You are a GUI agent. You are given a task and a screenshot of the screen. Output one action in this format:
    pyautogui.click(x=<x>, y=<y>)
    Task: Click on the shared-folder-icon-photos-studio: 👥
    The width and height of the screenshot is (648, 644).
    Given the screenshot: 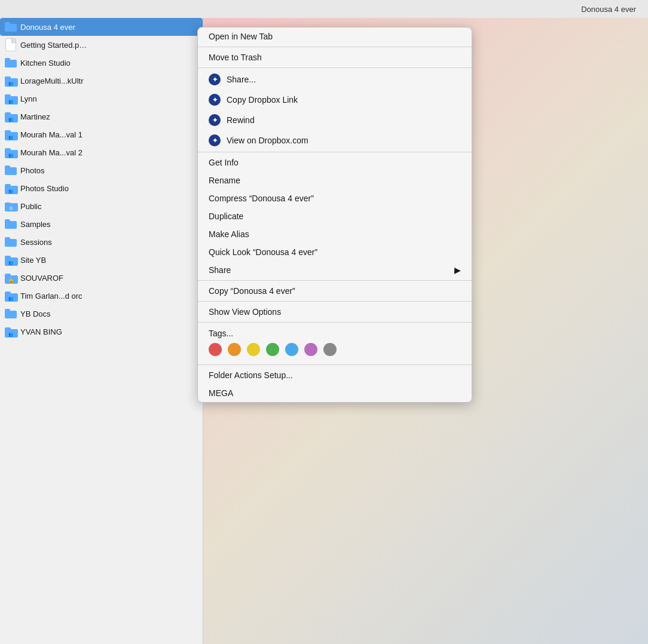 What is the action you would take?
    pyautogui.click(x=11, y=188)
    